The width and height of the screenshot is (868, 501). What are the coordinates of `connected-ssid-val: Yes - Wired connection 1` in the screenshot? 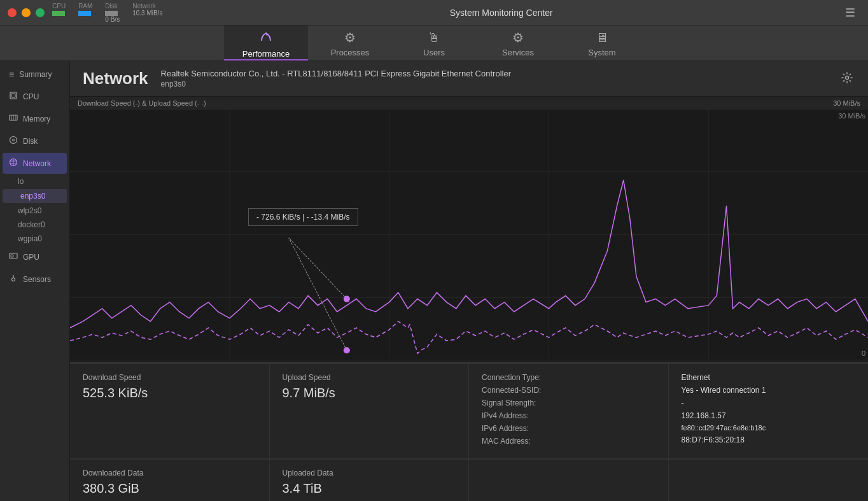 It's located at (724, 390).